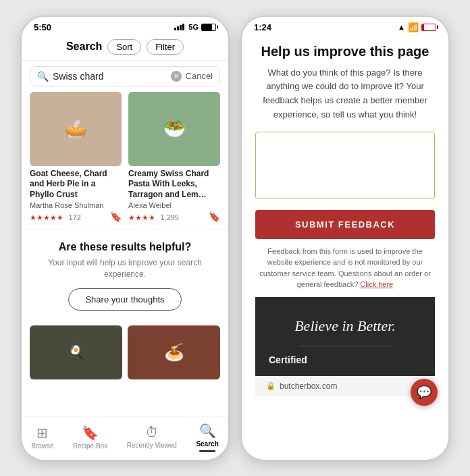 This screenshot has height=476, width=470. What do you see at coordinates (193, 27) in the screenshot?
I see `network-type-left: 5G` at bounding box center [193, 27].